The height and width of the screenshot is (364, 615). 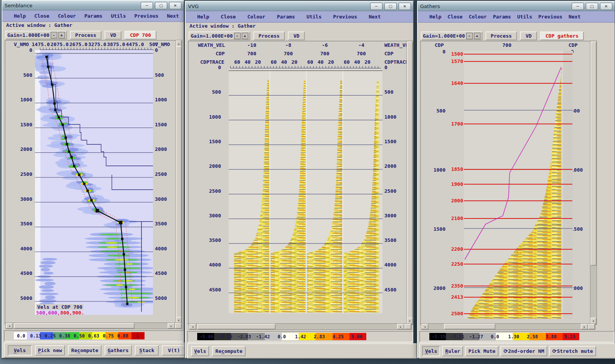 I want to click on menu-item: Next, so click(x=374, y=17).